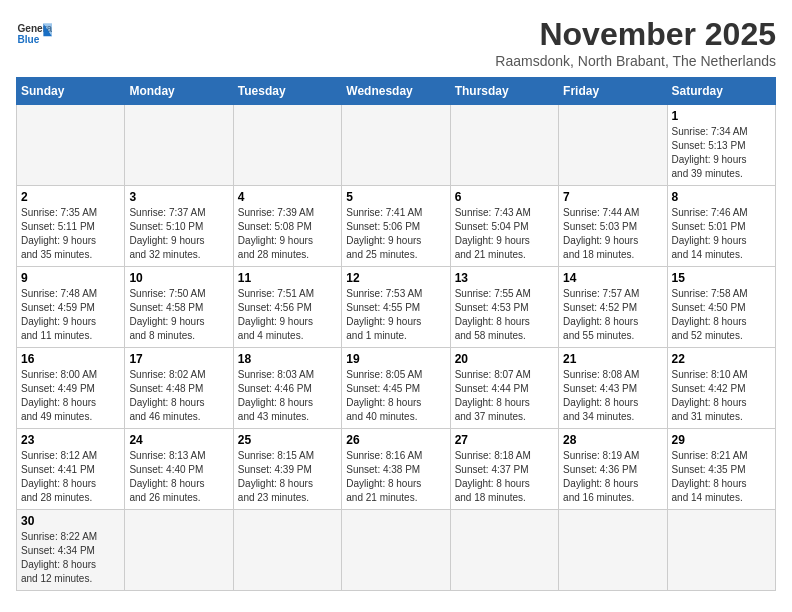 The image size is (792, 612). What do you see at coordinates (70, 234) in the screenshot?
I see `day-info: Sunrise: 7:35 AM Sunset: 5:11 PM Dayligh…` at bounding box center [70, 234].